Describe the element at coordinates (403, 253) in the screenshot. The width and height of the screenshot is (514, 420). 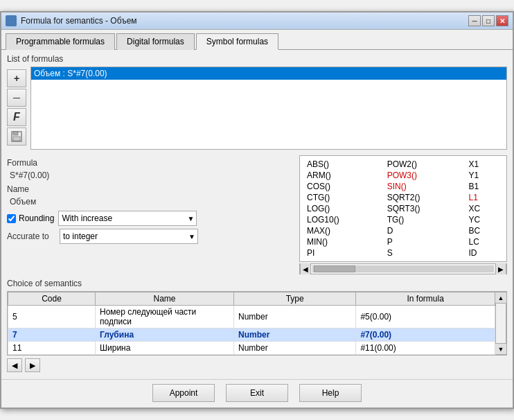
I see `func-row-8: PI S ID` at that location.